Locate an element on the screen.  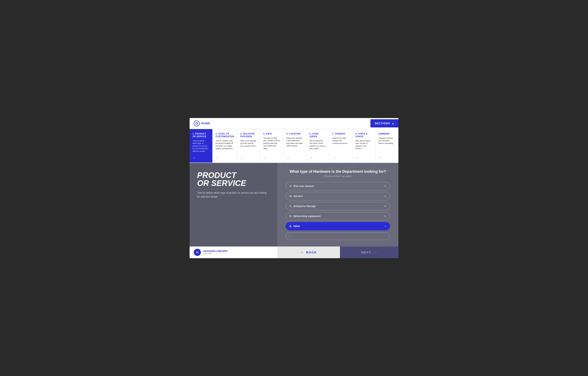
nav-item-desc-5: Where the solution is provided from, and… is located at coordinates (295, 142).